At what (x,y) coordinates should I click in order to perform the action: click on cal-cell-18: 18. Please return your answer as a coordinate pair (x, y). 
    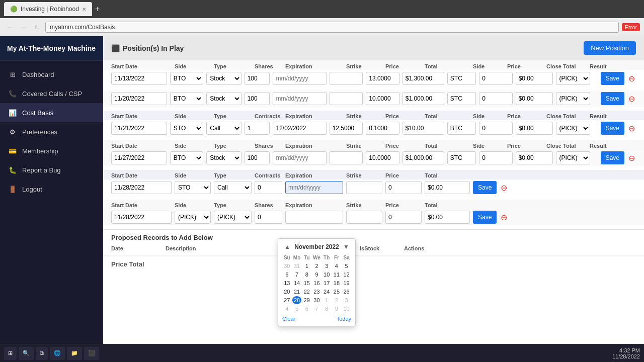
    Looking at the image, I should click on (337, 283).